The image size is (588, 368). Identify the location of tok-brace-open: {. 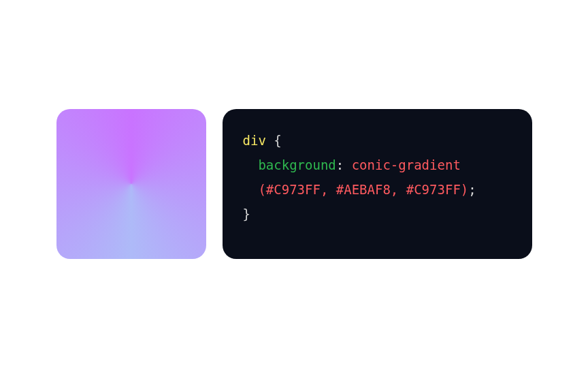
(274, 140).